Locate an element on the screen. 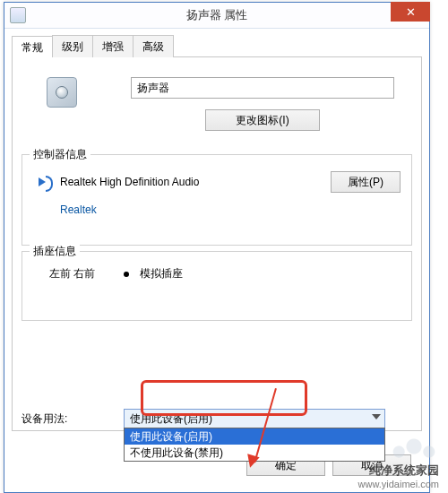 This screenshot has width=448, height=493. usage-option-disable: 不使用此设备(禁用) is located at coordinates (254, 453).